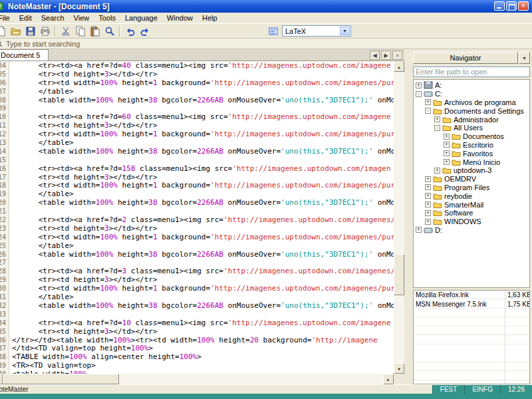  Describe the element at coordinates (94, 31) in the screenshot. I see `paste-button` at that location.